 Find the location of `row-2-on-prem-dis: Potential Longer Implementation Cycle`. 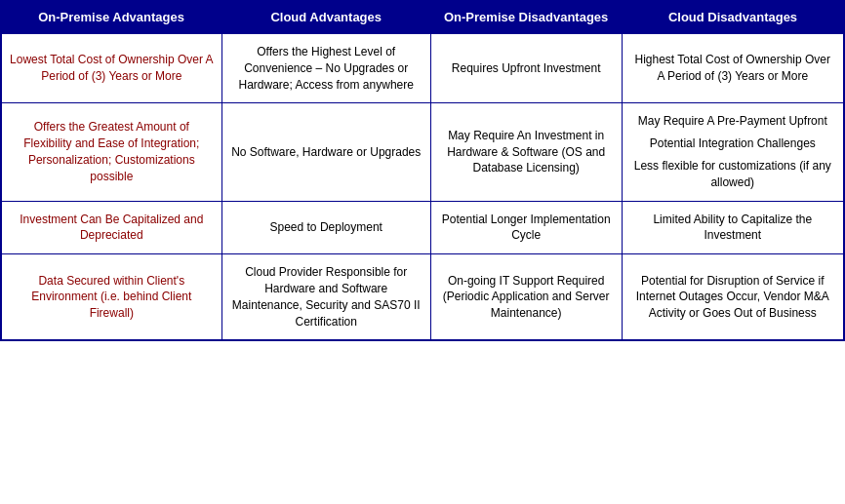

row-2-on-prem-dis: Potential Longer Implementation Cycle is located at coordinates (526, 228).